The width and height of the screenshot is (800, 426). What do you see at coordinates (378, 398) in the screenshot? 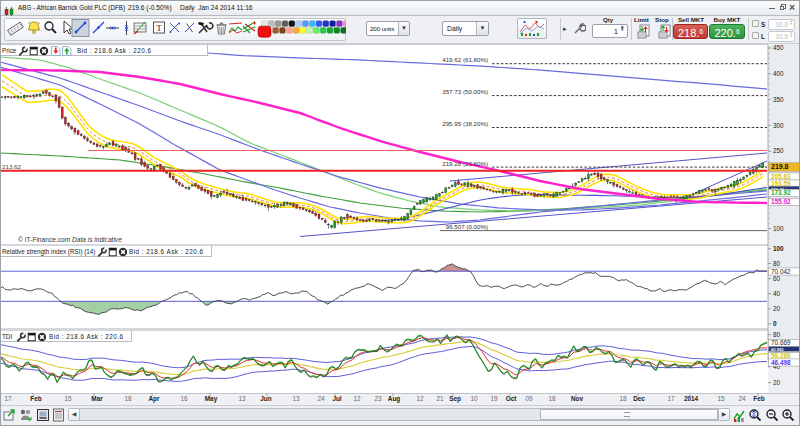
I see `svg-text: 23` at bounding box center [378, 398].